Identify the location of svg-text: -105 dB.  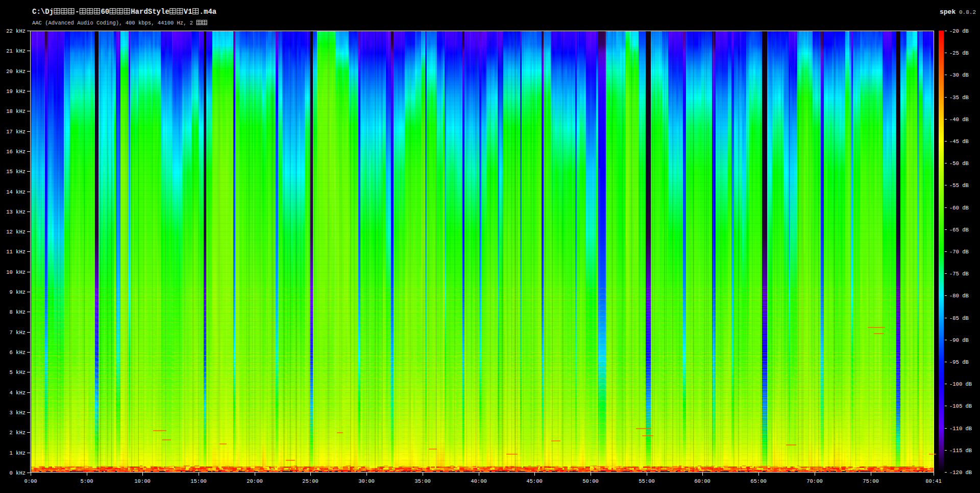
(961, 406).